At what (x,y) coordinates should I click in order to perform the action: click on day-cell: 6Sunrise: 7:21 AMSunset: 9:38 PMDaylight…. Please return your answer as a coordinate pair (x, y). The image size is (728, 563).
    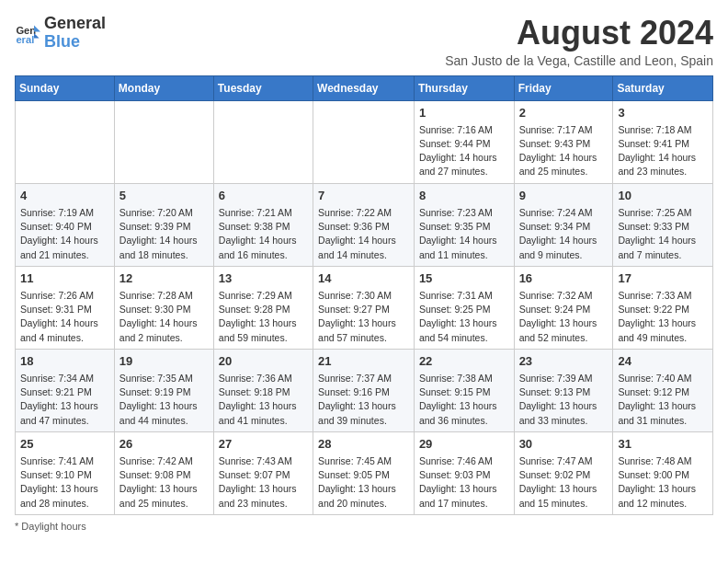
    Looking at the image, I should click on (263, 224).